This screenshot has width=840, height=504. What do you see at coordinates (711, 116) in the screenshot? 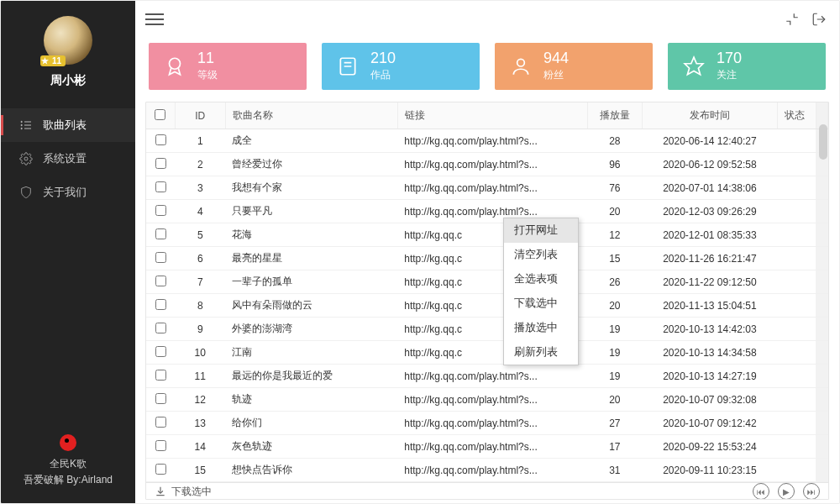
I see `col-date: 发布时间` at bounding box center [711, 116].